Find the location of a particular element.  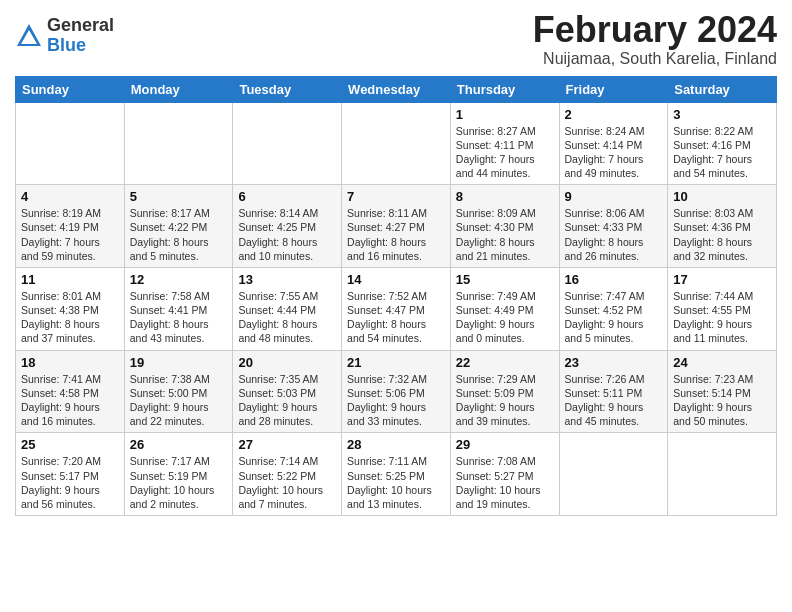

calendar-cell: 8Sunrise: 8:09 AM Sunset: 4:30 PM Daylig… is located at coordinates (504, 226).